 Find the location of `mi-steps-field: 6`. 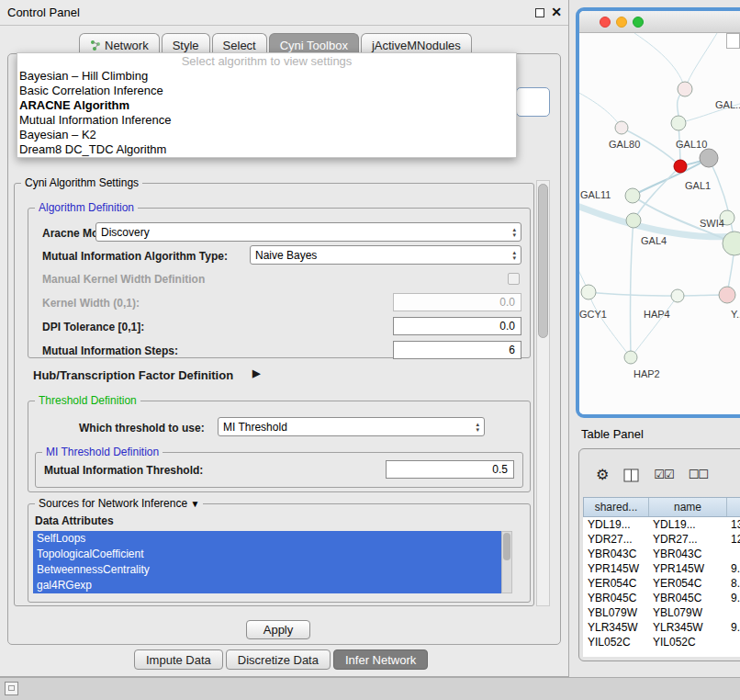

mi-steps-field: 6 is located at coordinates (457, 350).